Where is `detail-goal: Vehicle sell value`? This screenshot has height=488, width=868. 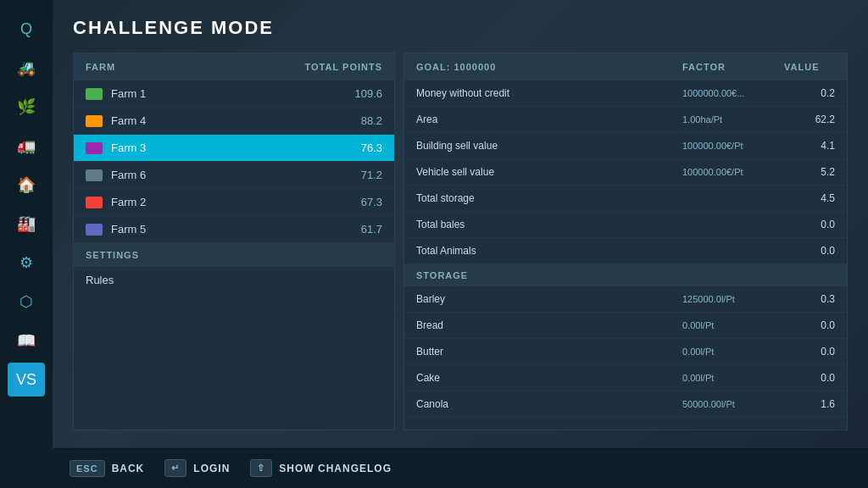 detail-goal: Vehicle sell value is located at coordinates (549, 172).